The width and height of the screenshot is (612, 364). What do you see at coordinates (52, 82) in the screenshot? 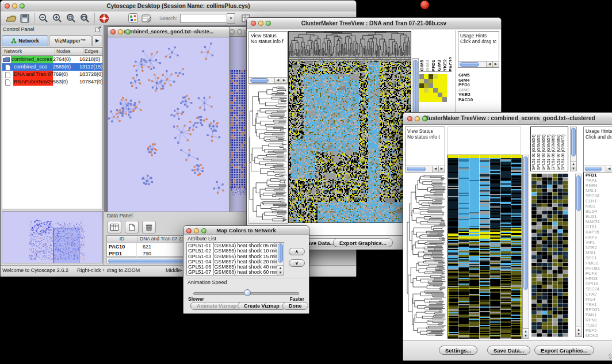
I see `network-table-row: RNAPuberNov2+563(0)107847(0)` at bounding box center [52, 82].